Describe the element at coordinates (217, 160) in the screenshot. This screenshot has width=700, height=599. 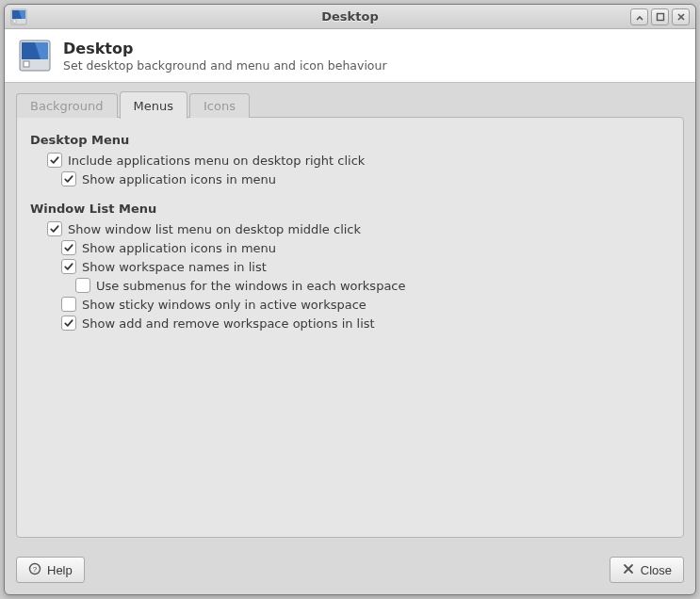
I see `option-label: Include applications menu on desktop rig…` at that location.